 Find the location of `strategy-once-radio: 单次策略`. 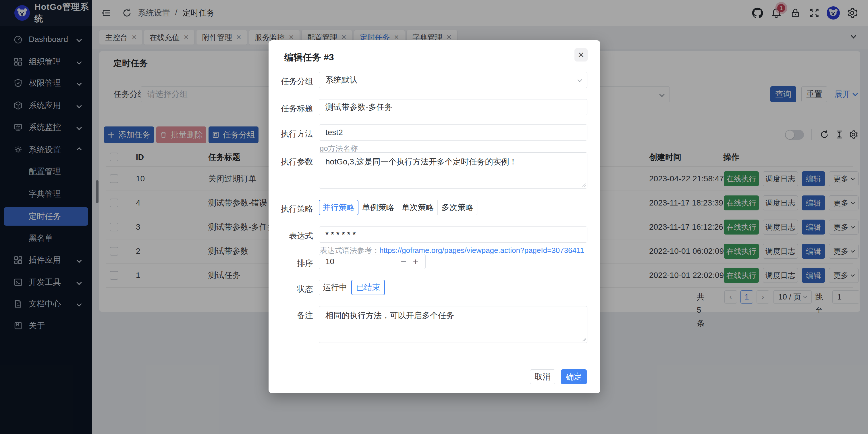

strategy-once-radio: 单次策略 is located at coordinates (418, 207).